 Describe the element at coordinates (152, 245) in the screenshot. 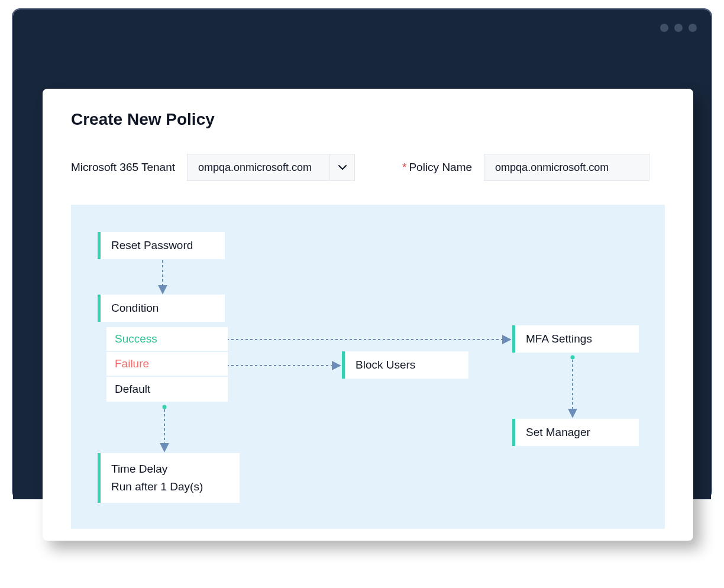

I see `node-label: Reset Password` at that location.